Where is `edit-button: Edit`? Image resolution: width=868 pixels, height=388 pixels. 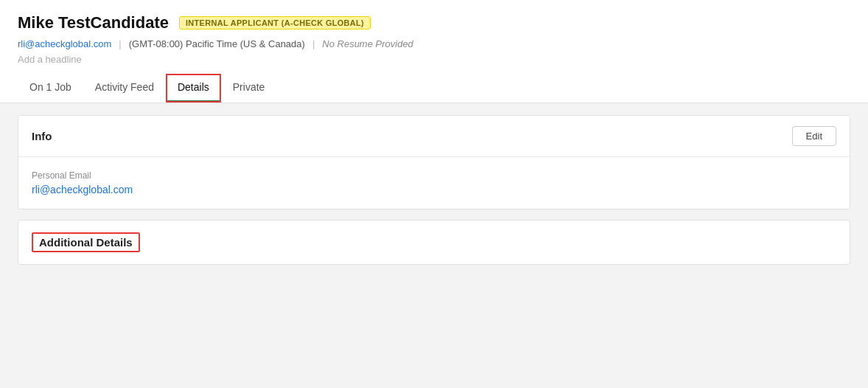
edit-button: Edit is located at coordinates (814, 136).